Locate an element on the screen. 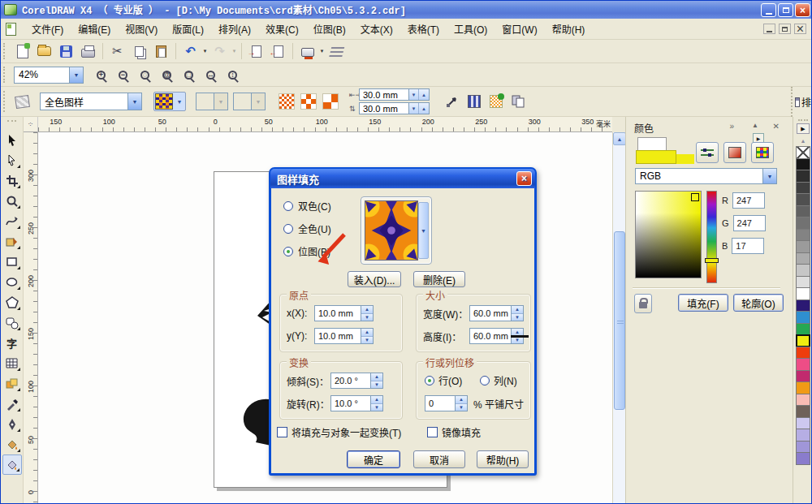 The height and width of the screenshot is (504, 812). color-model-combo: RGB ▼ is located at coordinates (706, 176).